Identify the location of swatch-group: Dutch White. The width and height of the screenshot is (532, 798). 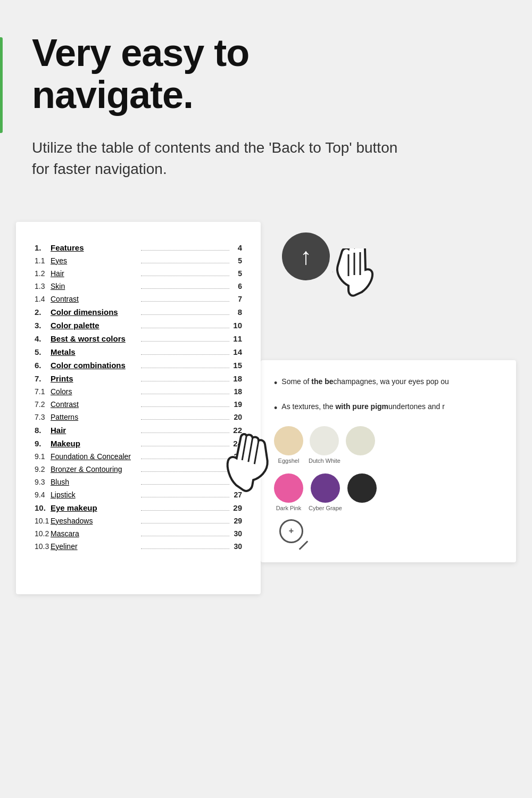
(325, 445).